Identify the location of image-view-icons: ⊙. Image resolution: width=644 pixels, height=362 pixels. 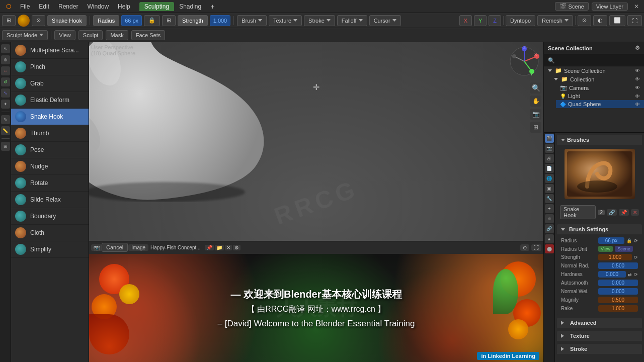
(525, 247).